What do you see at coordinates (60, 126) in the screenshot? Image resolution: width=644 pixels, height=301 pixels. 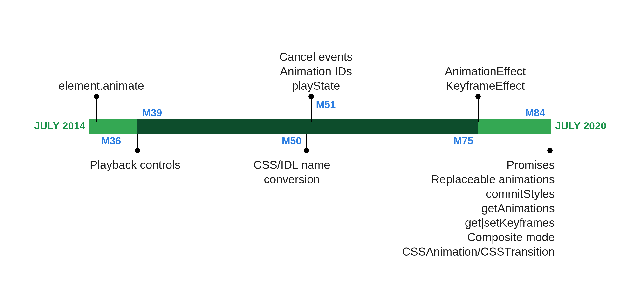 I see `start-date-label: JULY 2014` at bounding box center [60, 126].